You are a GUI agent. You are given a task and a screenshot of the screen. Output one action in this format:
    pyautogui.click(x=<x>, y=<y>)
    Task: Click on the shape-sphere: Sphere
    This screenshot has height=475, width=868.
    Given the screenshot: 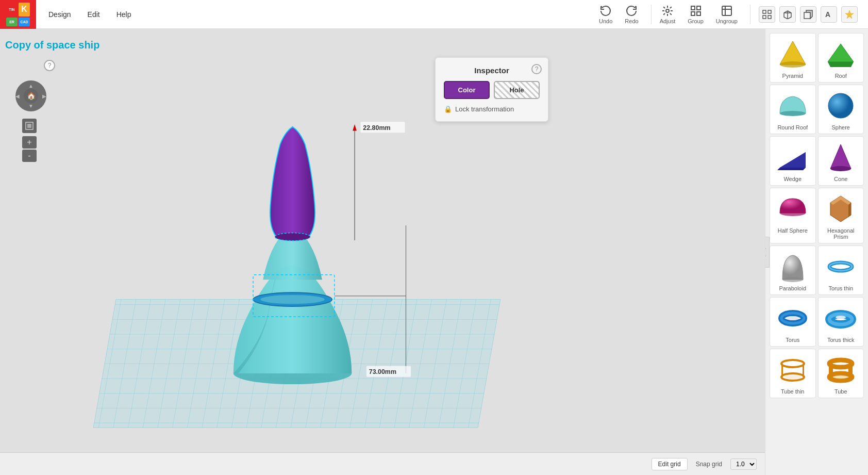 What is the action you would take?
    pyautogui.click(x=841, y=109)
    